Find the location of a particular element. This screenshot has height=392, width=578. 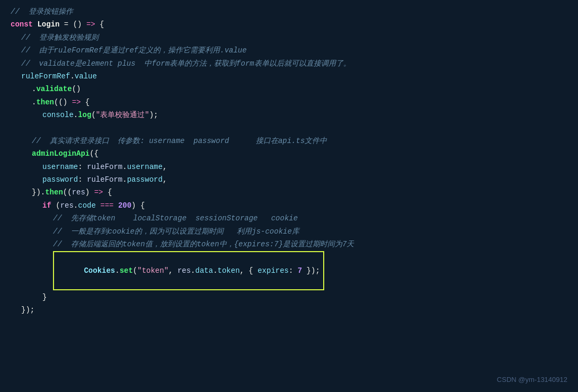

space4 is located at coordinates (98, 206).